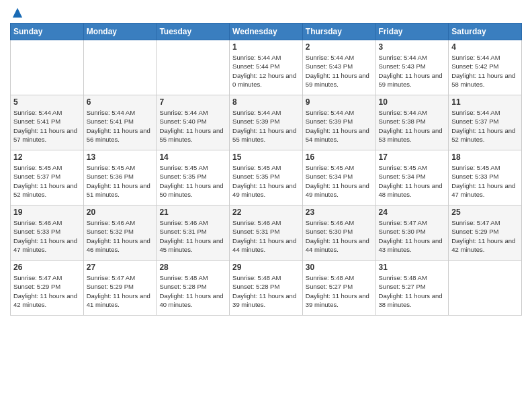  I want to click on calendar-cell: 18Sunrise: 5:45 AM Sunset: 5:33 PM Dayli…, so click(485, 178).